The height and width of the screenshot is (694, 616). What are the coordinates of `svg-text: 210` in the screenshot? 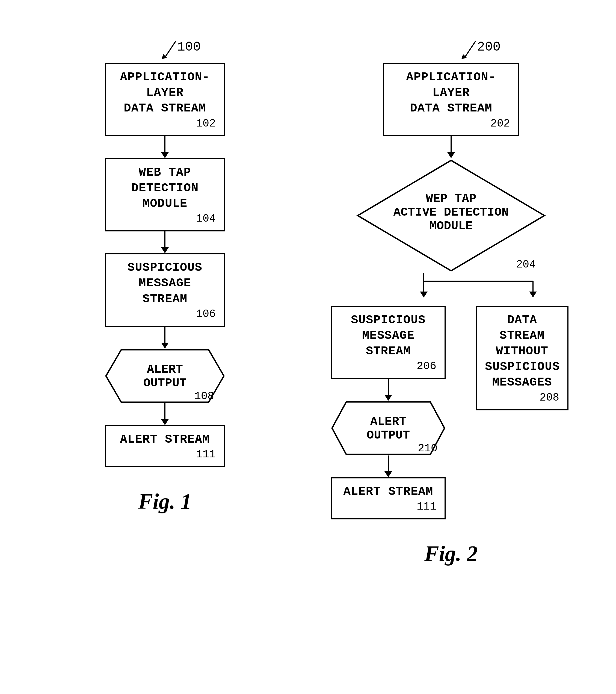 It's located at (428, 449).